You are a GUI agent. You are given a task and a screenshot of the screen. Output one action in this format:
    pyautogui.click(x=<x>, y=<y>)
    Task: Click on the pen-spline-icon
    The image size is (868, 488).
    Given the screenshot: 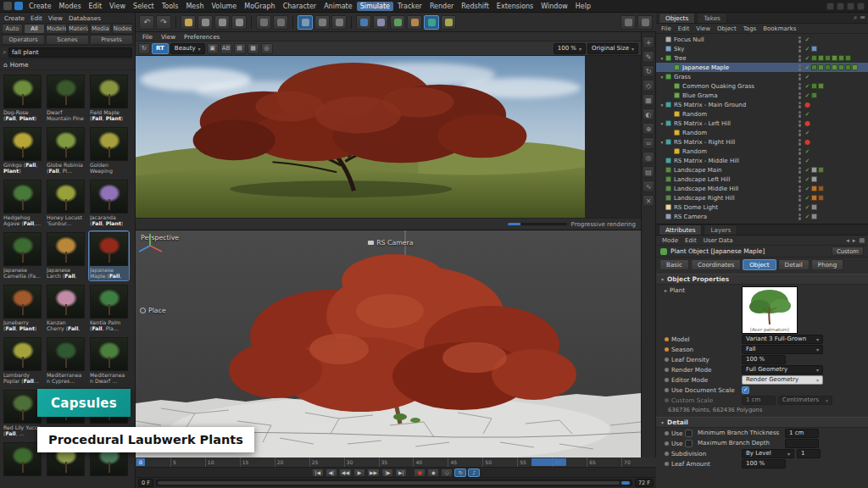 What is the action you would take?
    pyautogui.click(x=381, y=22)
    